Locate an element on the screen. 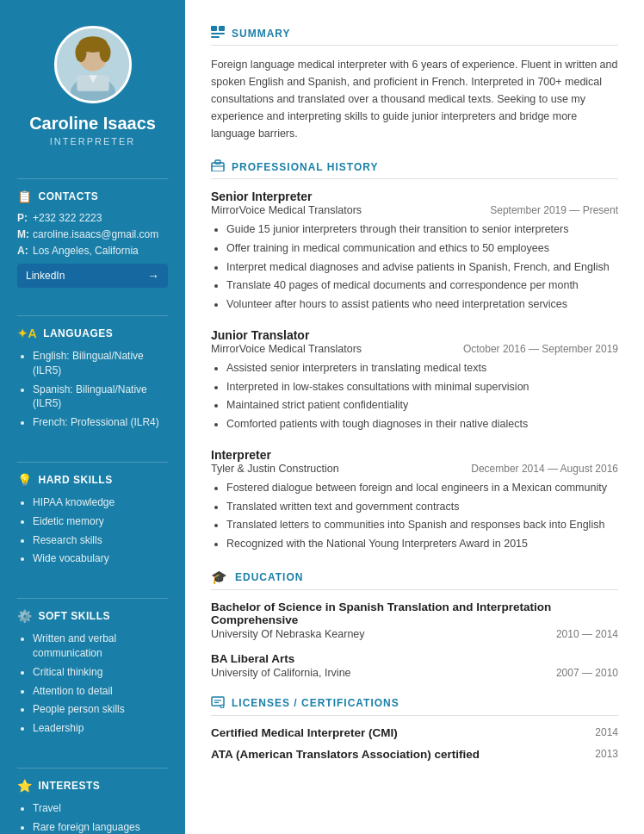 The height and width of the screenshot is (834, 644). list-item: Assisted senior interpreters in translat… is located at coordinates (422, 369).